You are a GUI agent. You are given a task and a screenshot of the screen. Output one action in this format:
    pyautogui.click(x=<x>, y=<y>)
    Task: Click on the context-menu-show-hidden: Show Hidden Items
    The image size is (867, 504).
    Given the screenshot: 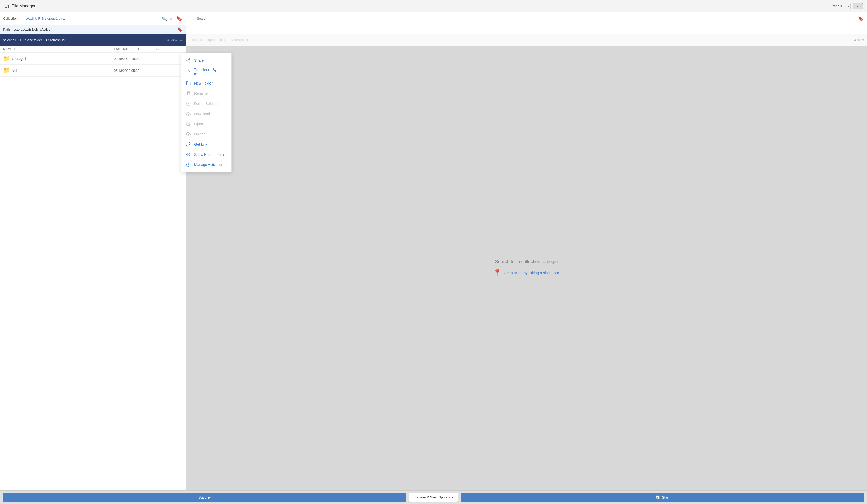 What is the action you would take?
    pyautogui.click(x=206, y=154)
    